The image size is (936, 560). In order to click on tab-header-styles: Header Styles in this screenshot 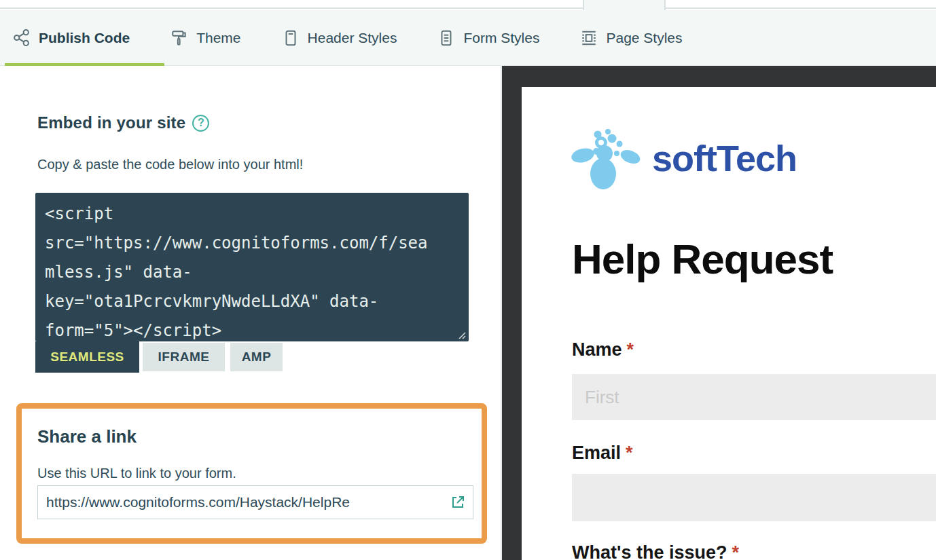, I will do `click(340, 38)`.